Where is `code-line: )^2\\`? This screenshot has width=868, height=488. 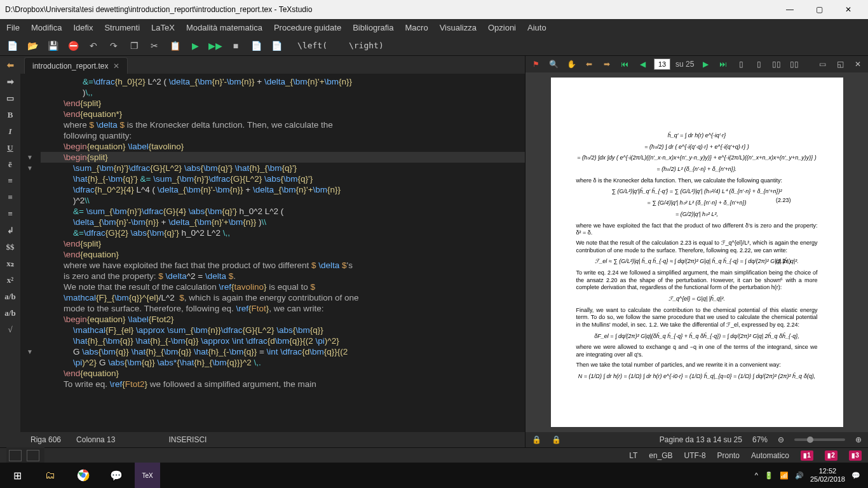 code-line: )^2\\ is located at coordinates (283, 201).